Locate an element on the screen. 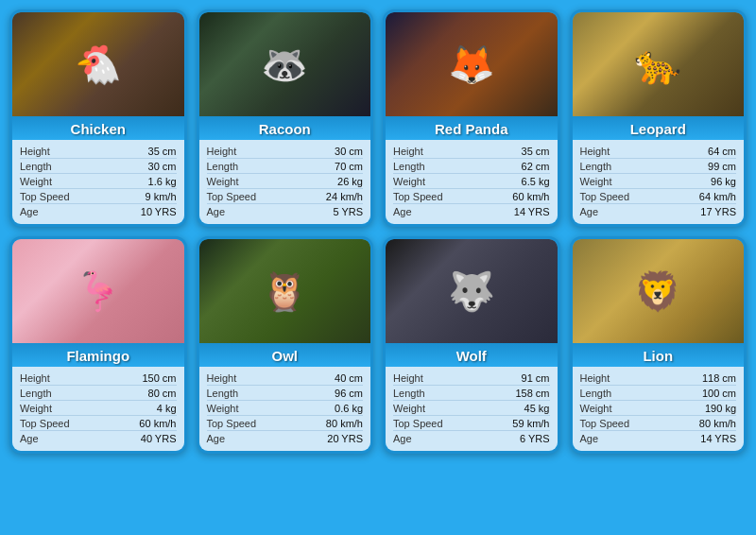 The width and height of the screenshot is (756, 535). stat-value: 96 kg is located at coordinates (724, 181).